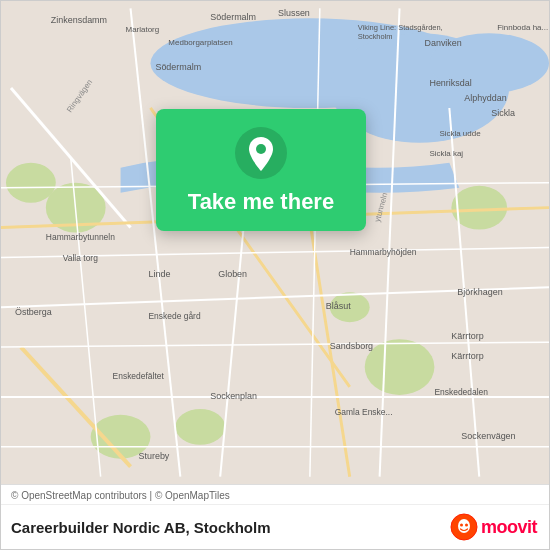 This screenshot has width=550, height=550. I want to click on moovit-brand-icon, so click(464, 527).